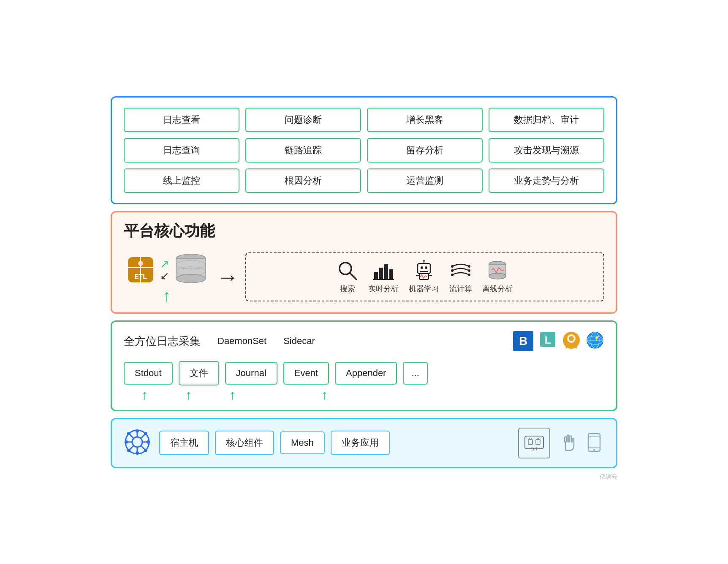 The image size is (728, 564). Describe the element at coordinates (182, 181) in the screenshot. I see `use-case-9: 线上监控` at that location.